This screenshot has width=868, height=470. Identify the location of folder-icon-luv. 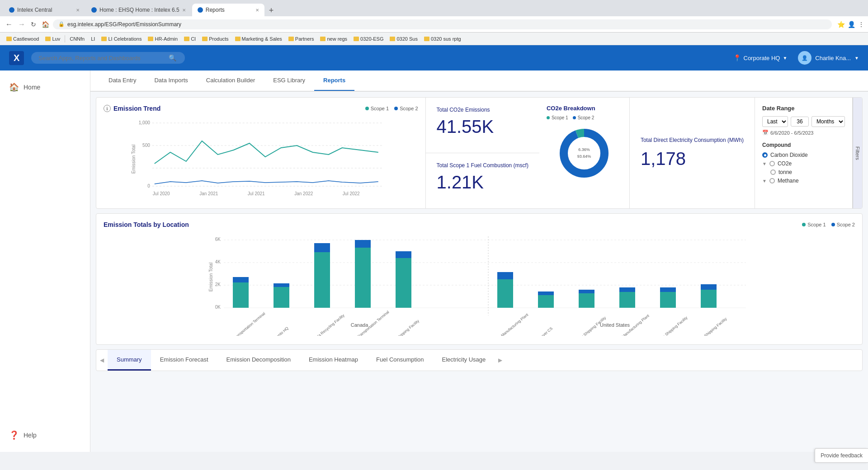
(48, 39).